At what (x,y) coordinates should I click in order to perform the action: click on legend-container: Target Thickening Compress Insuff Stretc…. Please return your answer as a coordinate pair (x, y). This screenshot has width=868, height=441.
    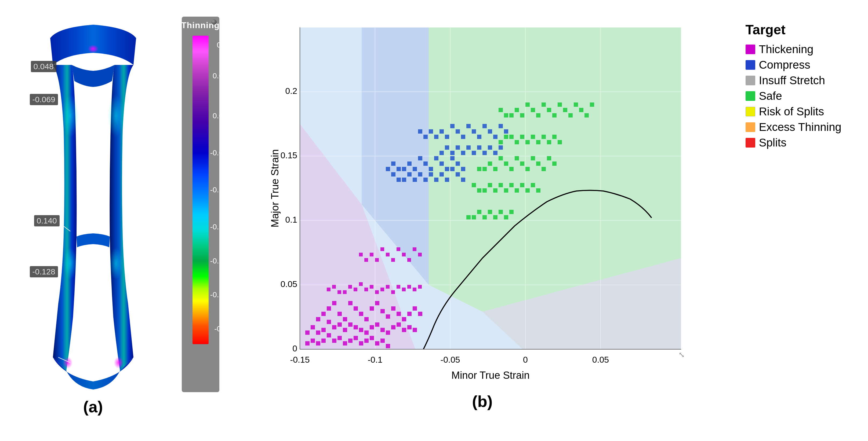
    Looking at the image, I should click on (797, 86).